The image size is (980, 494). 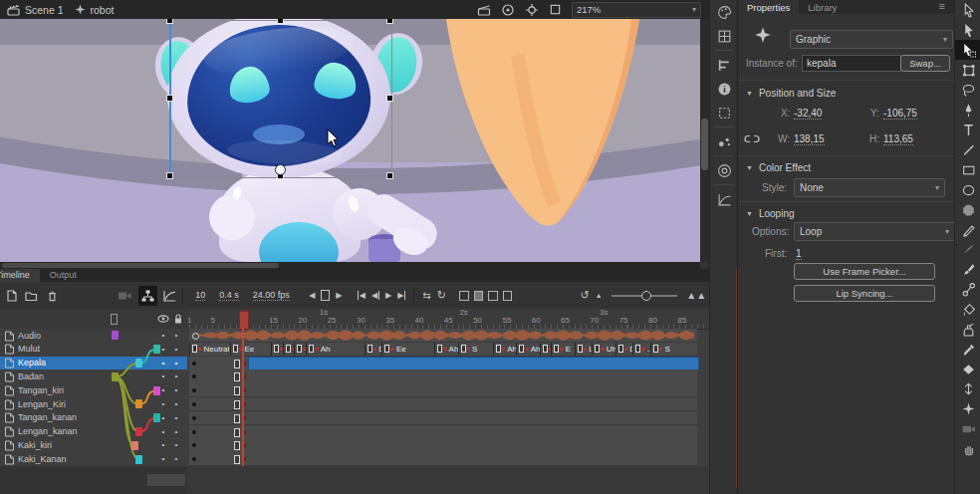 I want to click on layer-row-tangan_kiri: Tangan_kiri••, so click(x=94, y=390).